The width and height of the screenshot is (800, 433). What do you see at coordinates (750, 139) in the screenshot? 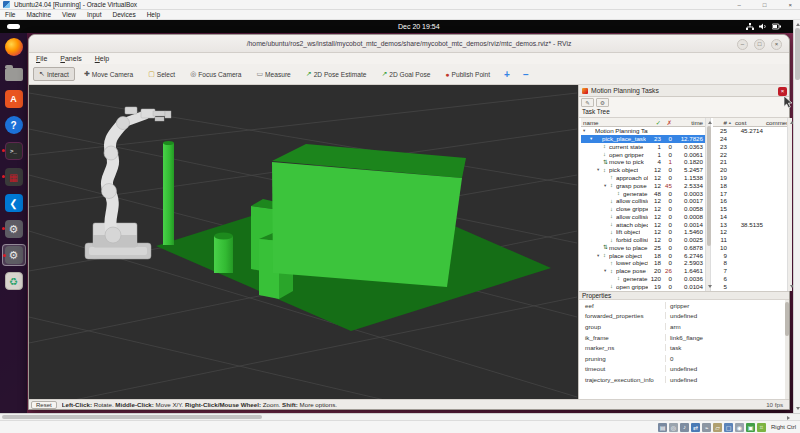
I see `solution-row: 24` at bounding box center [750, 139].